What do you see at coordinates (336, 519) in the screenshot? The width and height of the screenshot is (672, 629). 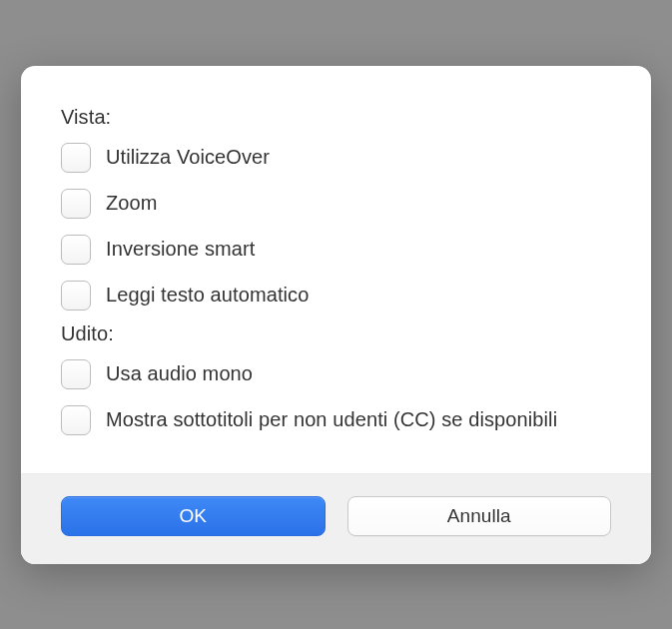 I see `dialog-footer: OK Annulla` at bounding box center [336, 519].